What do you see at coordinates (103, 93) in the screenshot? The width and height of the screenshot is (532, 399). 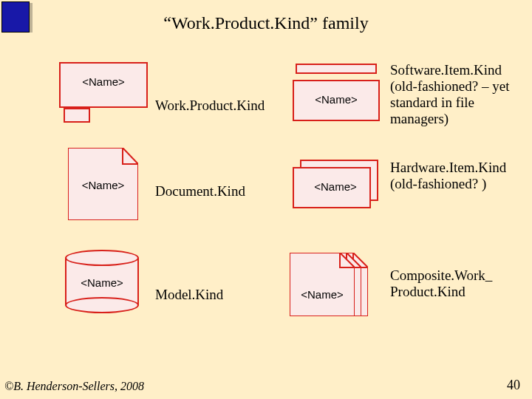 I see `work-product-kind-icon: <Name>` at bounding box center [103, 93].